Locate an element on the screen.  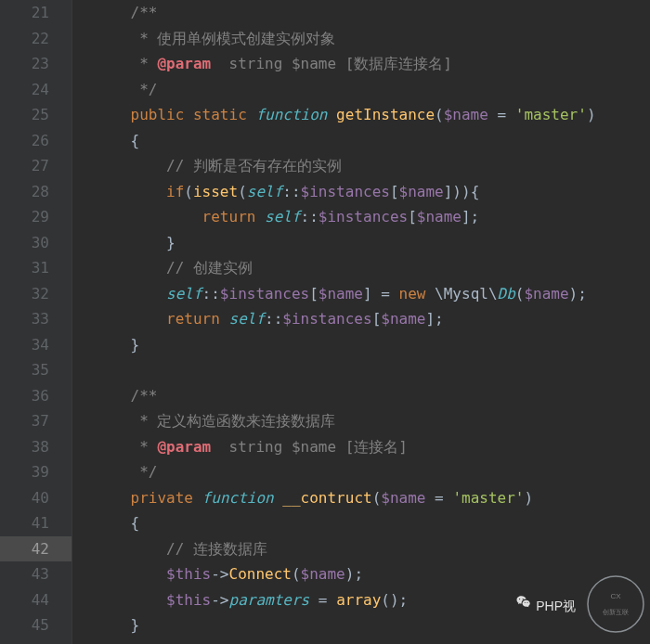
code-line: // 创建实例 is located at coordinates (372, 268).